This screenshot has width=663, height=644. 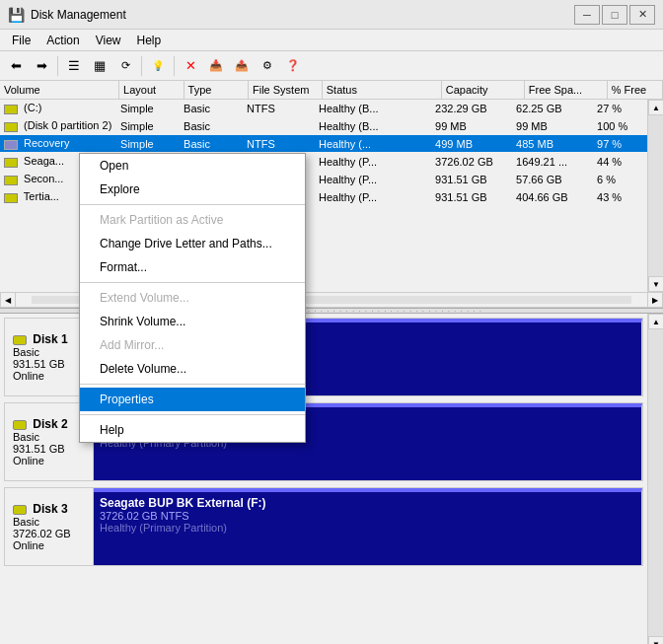 What do you see at coordinates (152, 90) in the screenshot?
I see `col-header-layout: Layout` at bounding box center [152, 90].